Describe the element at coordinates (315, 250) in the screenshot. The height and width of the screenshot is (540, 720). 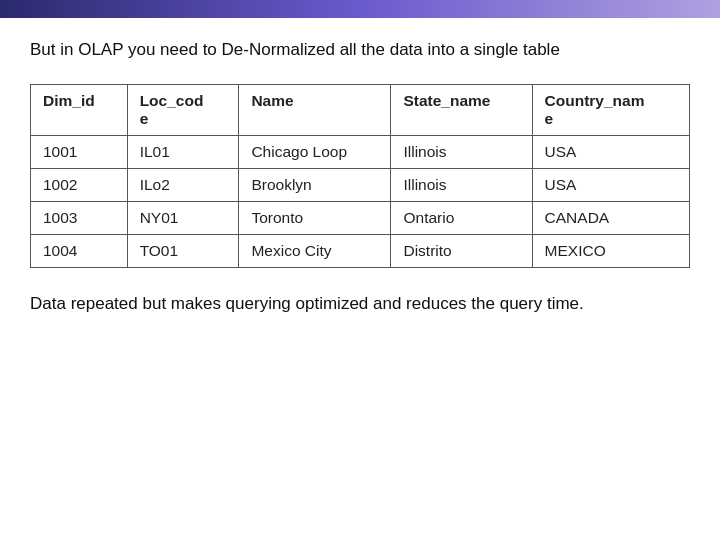
I see `cell-name: Mexico City` at that location.